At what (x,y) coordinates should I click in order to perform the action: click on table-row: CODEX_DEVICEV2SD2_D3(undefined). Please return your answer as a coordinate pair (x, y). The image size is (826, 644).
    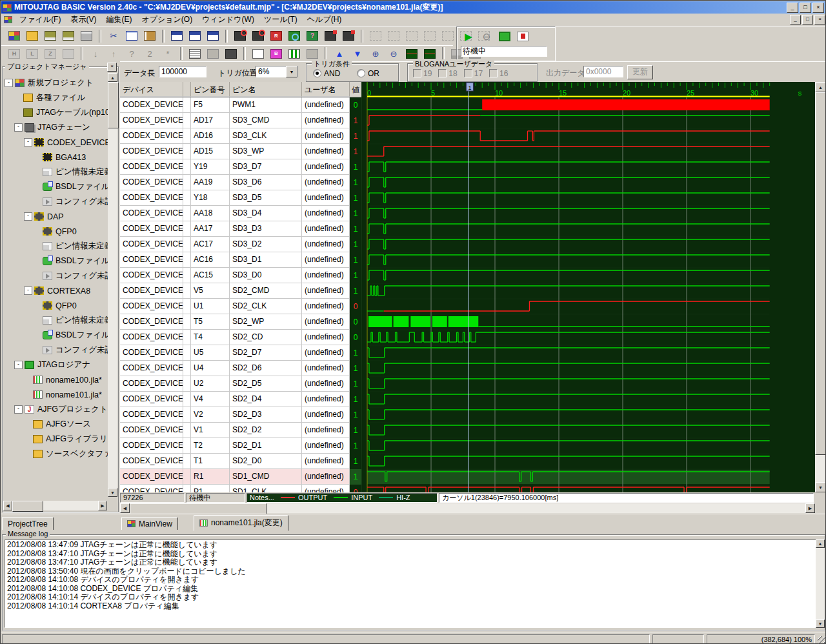
    Looking at the image, I should click on (235, 415).